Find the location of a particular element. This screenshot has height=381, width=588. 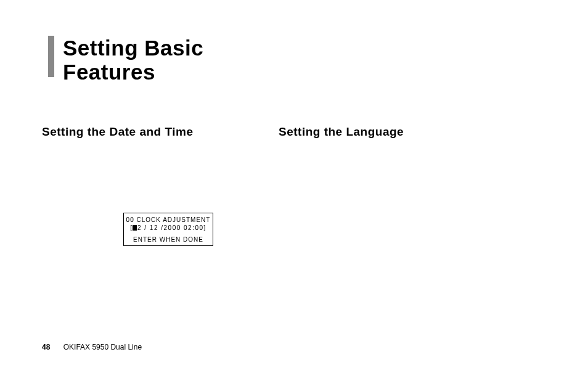

title-accent-bar is located at coordinates (51, 57).